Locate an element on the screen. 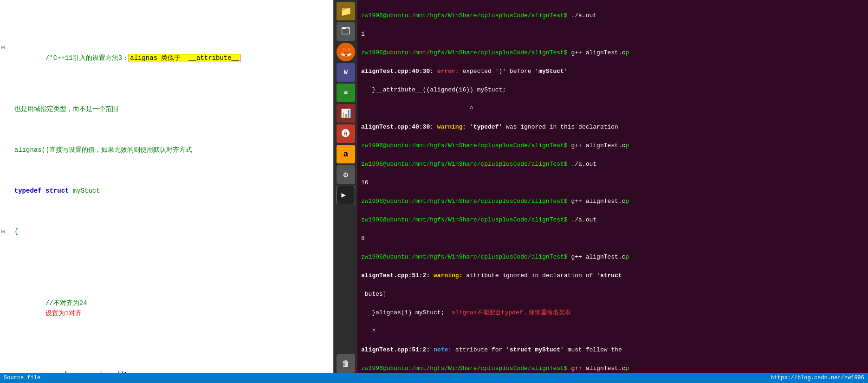 The width and height of the screenshot is (868, 383). term-line-5: }__attribute__((aligned(16)) myStuct; is located at coordinates (613, 90).